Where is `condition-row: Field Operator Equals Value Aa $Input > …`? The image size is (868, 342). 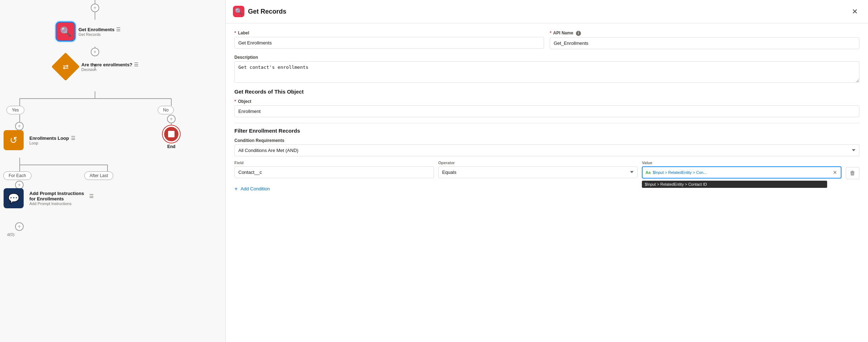 condition-row: Field Operator Equals Value Aa $Input > … is located at coordinates (547, 170).